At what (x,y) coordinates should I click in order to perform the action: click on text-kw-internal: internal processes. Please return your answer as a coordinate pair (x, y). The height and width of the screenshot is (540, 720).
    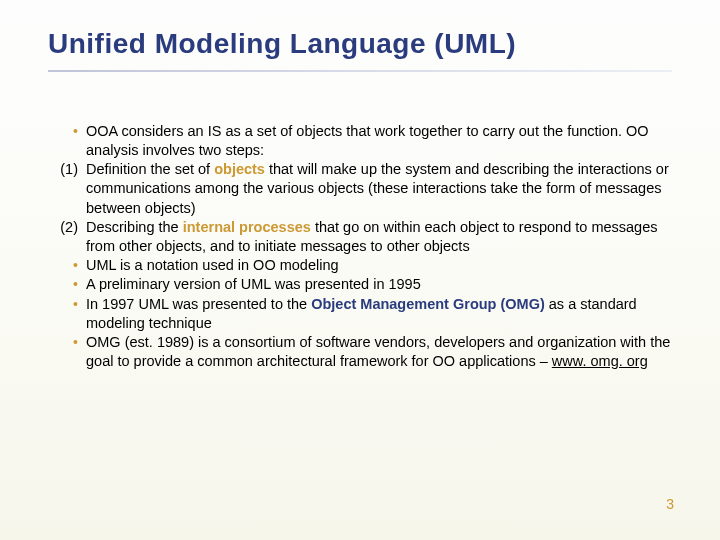
    Looking at the image, I should click on (247, 227).